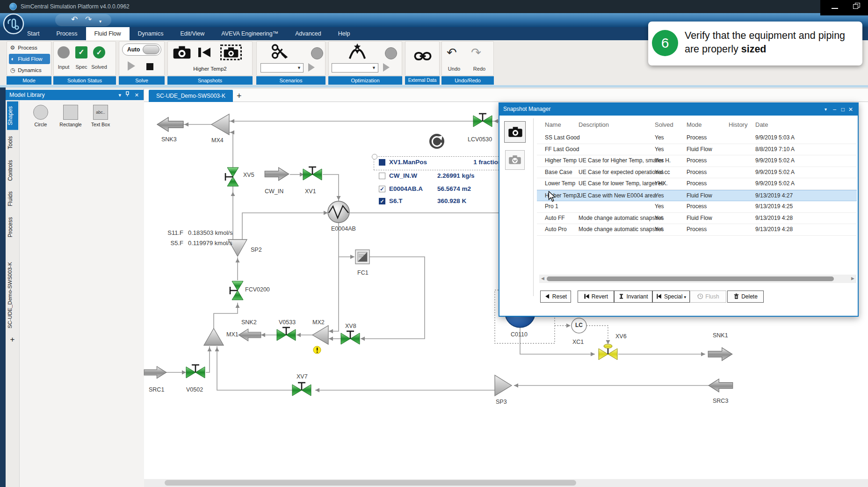  I want to click on reset-icon, so click(547, 297).